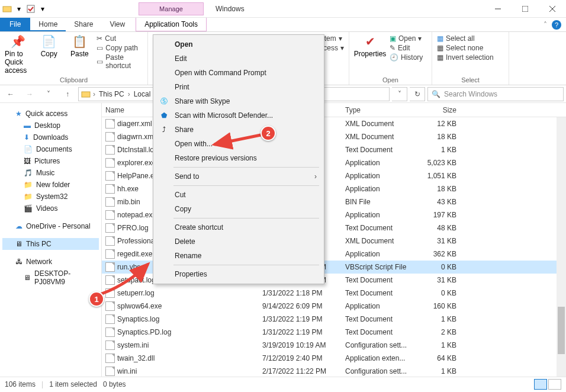 This screenshot has width=566, height=392. I want to click on nav-music: 🎵Music, so click(51, 173).